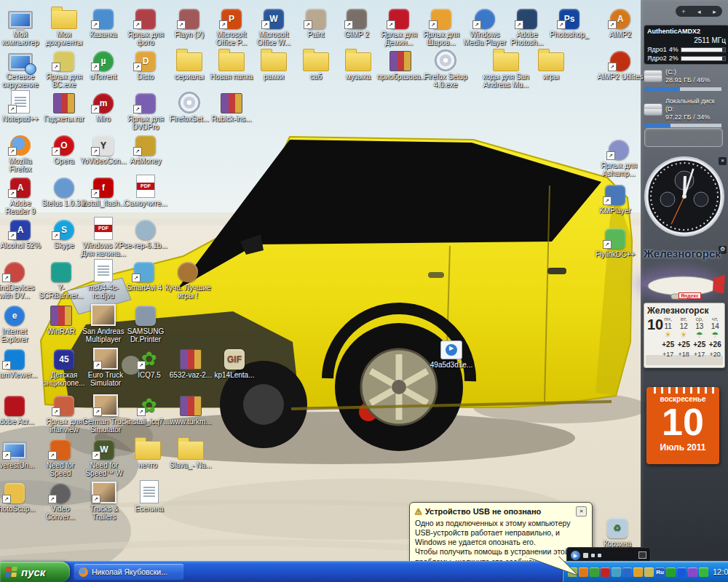 The width and height of the screenshot is (728, 582). I want to click on desktop-icon: Куча. Лучшие игры !, so click(188, 279).